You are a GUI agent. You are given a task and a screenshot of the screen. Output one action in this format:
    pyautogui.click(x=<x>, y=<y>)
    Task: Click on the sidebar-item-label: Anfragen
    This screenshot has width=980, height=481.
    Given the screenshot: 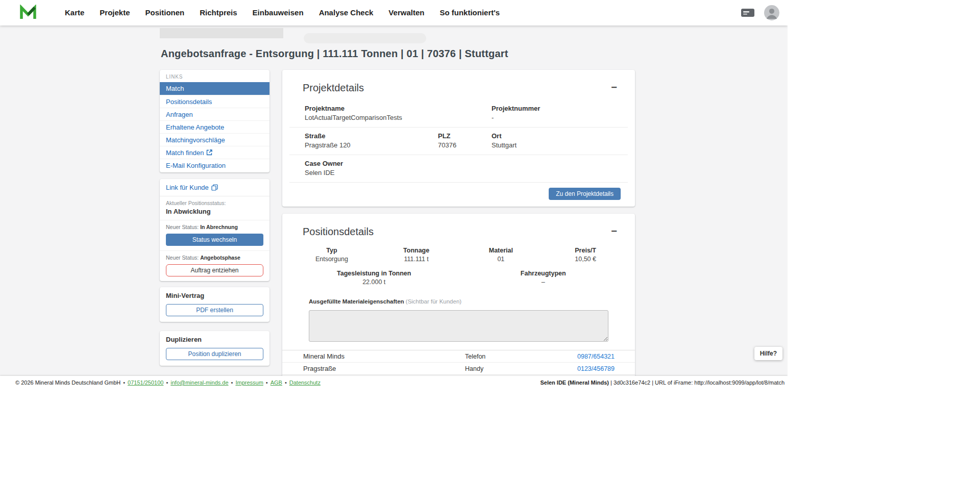 What is the action you would take?
    pyautogui.click(x=180, y=114)
    